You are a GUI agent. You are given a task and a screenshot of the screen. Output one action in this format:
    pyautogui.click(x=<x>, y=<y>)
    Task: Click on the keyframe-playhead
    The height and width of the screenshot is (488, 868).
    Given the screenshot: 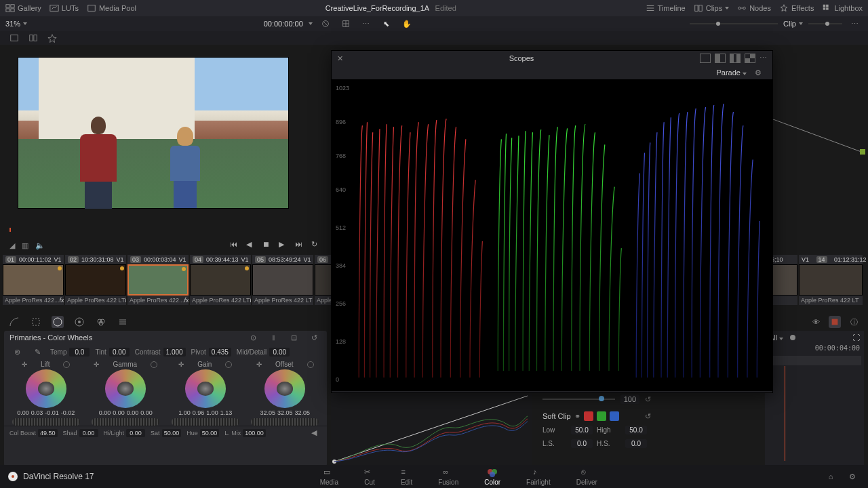 What is the action you would take?
    pyautogui.click(x=785, y=413)
    